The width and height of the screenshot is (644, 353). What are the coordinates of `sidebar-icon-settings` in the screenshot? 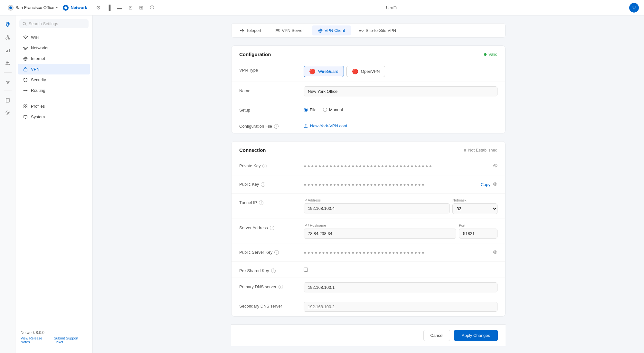 It's located at (8, 113).